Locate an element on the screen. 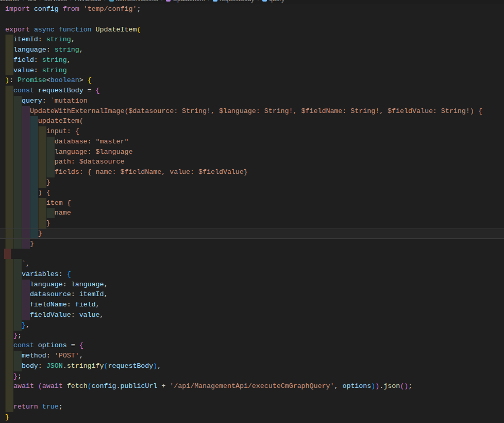 Image resolution: width=504 pixels, height=423 pixels. code-line: import config from 'temp/config'; is located at coordinates (252, 9).